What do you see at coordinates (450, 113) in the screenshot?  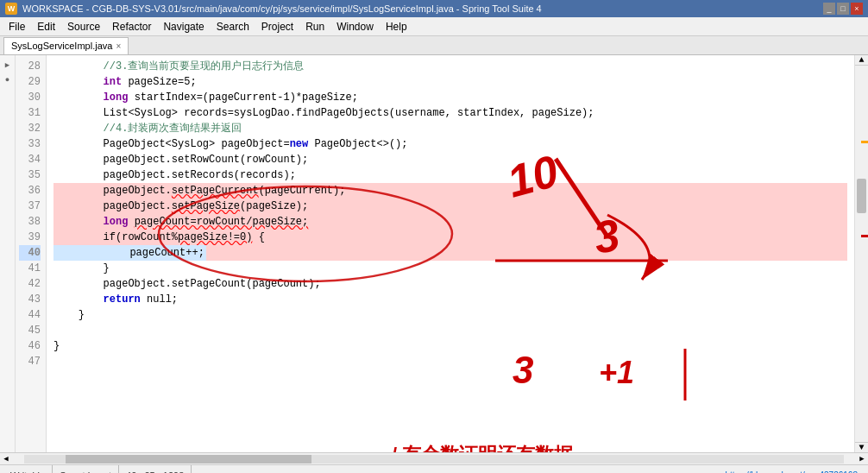 I see `code-line-31: List<SysLog> records=sysLogDao.findPageO…` at bounding box center [450, 113].